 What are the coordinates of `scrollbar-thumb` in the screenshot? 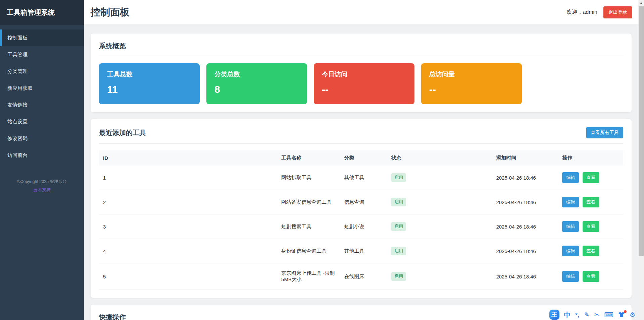 It's located at (641, 131).